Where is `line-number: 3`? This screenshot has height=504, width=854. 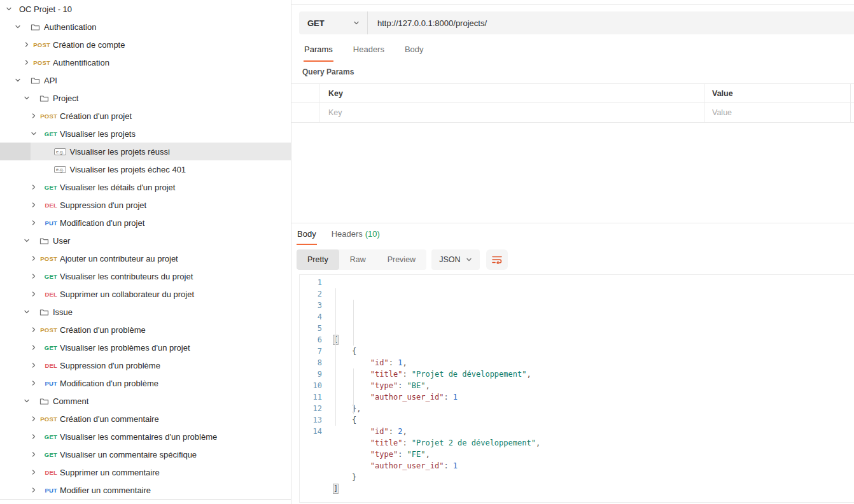 line-number: 3 is located at coordinates (311, 305).